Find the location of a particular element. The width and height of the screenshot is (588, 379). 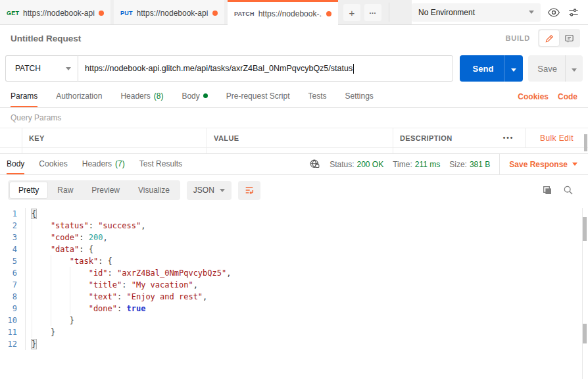

save-button: Save is located at coordinates (555, 68).